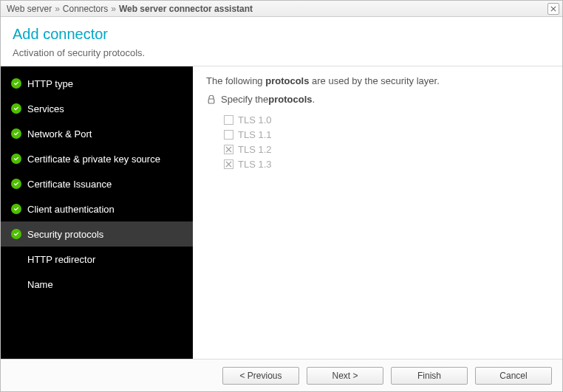 The height and width of the screenshot is (392, 563). Describe the element at coordinates (97, 134) in the screenshot. I see `sidebar-item-network-port: Network & Port` at that location.